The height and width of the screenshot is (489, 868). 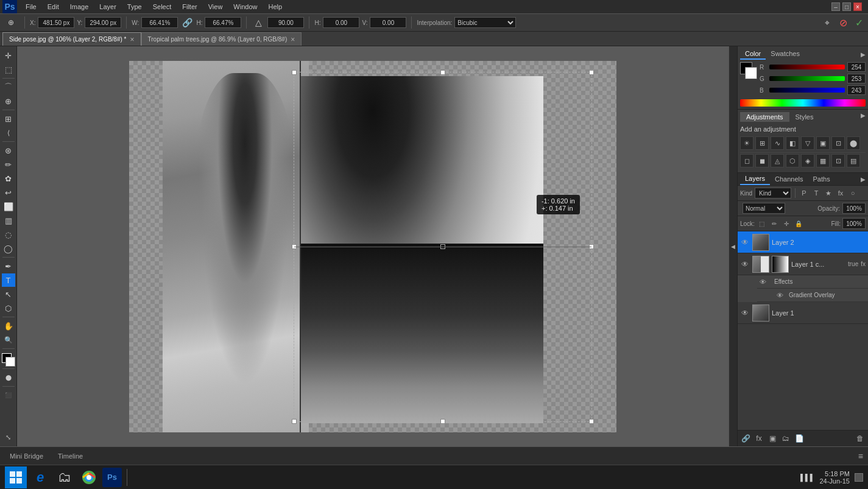 I want to click on eraser-tool: ⬜, so click(x=9, y=206).